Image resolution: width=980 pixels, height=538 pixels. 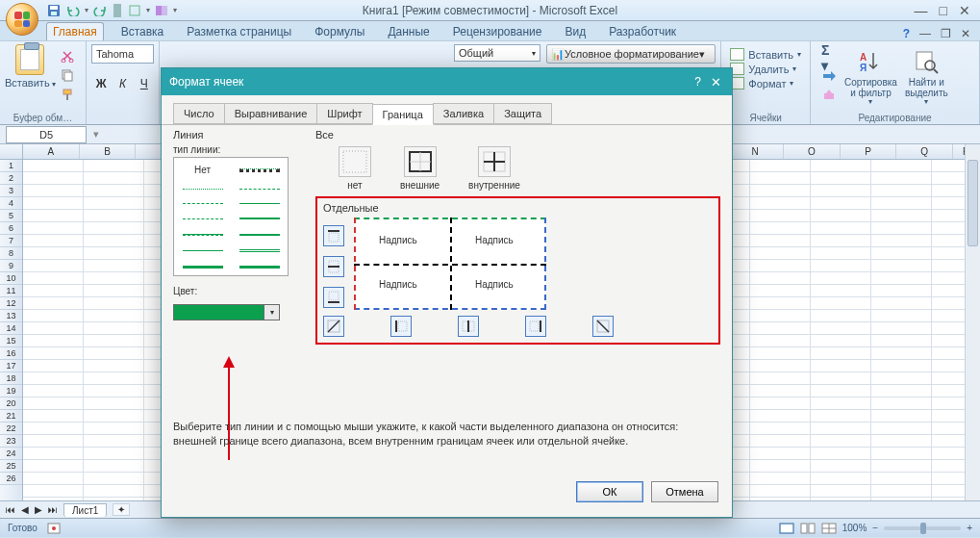 What do you see at coordinates (25, 510) in the screenshot?
I see `sheet-nav-prev-icon: ◀` at bounding box center [25, 510].